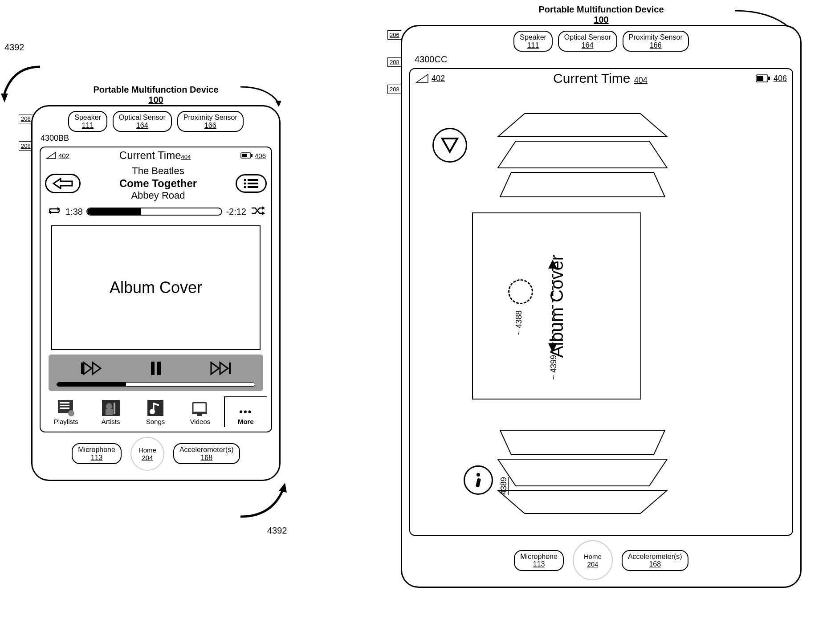 The width and height of the screenshot is (835, 644). I want to click on tab-songs: Songs, so click(155, 412).